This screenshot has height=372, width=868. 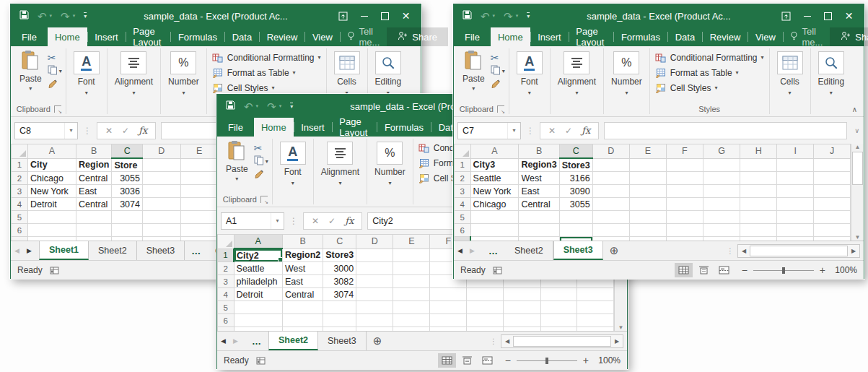 What do you see at coordinates (94, 152) in the screenshot?
I see `column-header-b: B` at bounding box center [94, 152].